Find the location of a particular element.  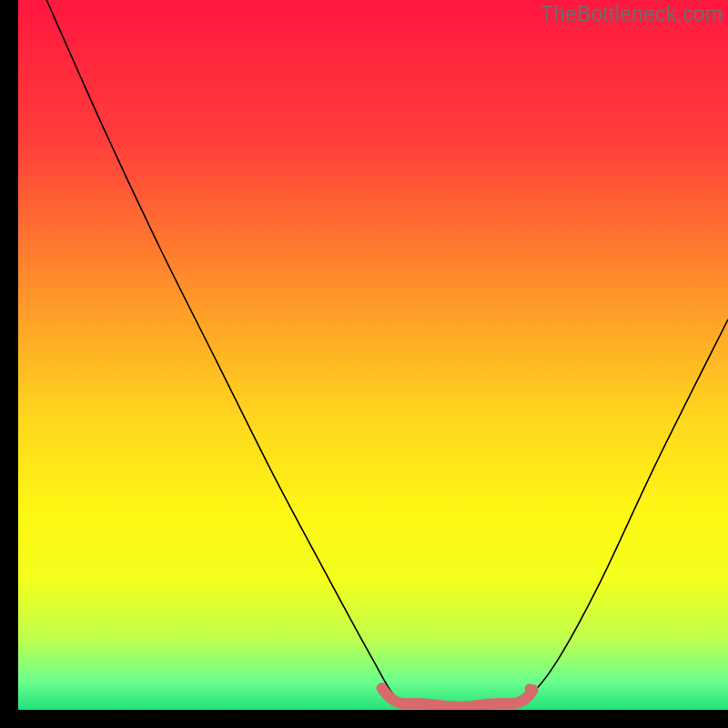

optimal-range-dot is located at coordinates (530, 689).